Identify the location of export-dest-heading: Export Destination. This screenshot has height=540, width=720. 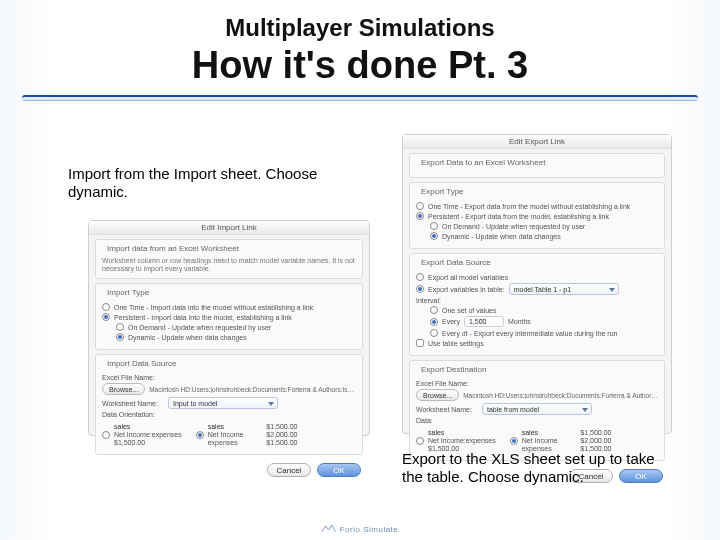
(454, 370).